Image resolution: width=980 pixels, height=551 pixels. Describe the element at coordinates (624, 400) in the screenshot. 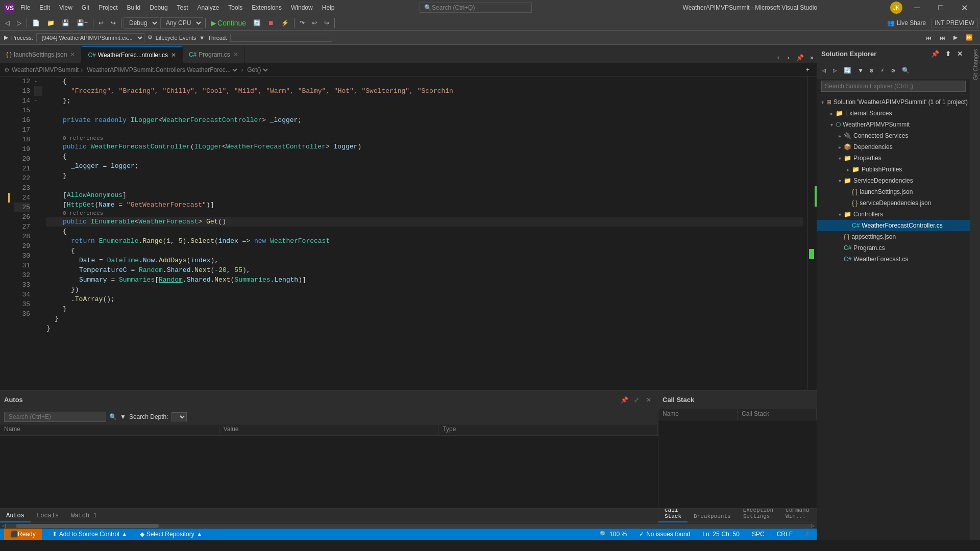

I see `panel-pin-button: 📌` at that location.